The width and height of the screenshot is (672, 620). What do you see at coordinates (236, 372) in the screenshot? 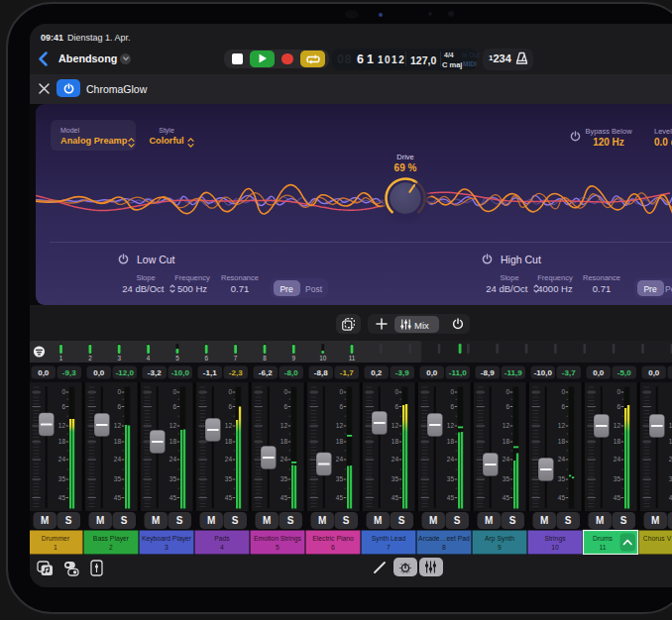
I see `svg-text: -2,3` at bounding box center [236, 372].